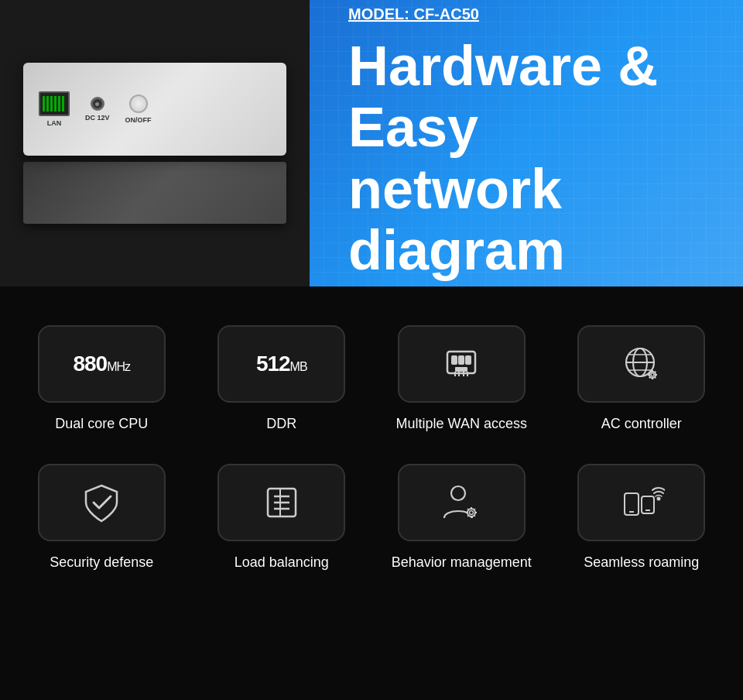 This screenshot has width=743, height=700. What do you see at coordinates (642, 517) in the screenshot?
I see `feature-roaming: Seamless roaming` at bounding box center [642, 517].